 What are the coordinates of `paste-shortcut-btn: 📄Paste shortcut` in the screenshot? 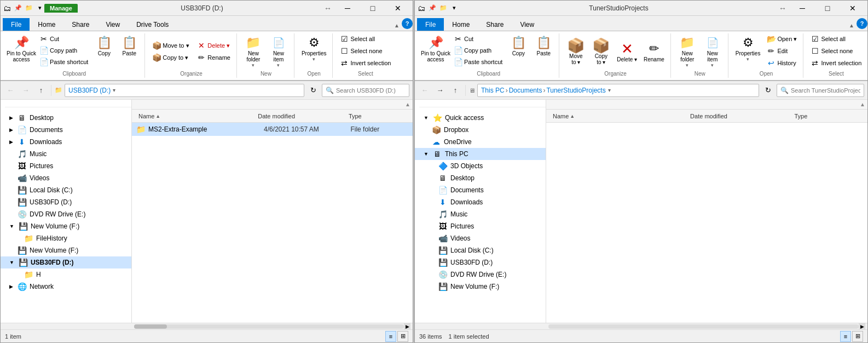 It's located at (63, 62).